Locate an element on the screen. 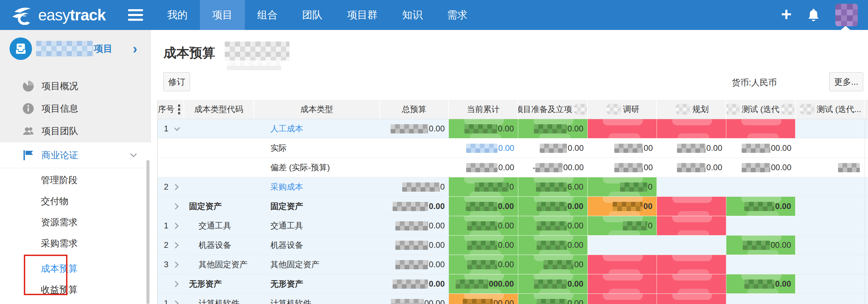  sidebar-item-info: 项目信息 is located at coordinates (76, 109).